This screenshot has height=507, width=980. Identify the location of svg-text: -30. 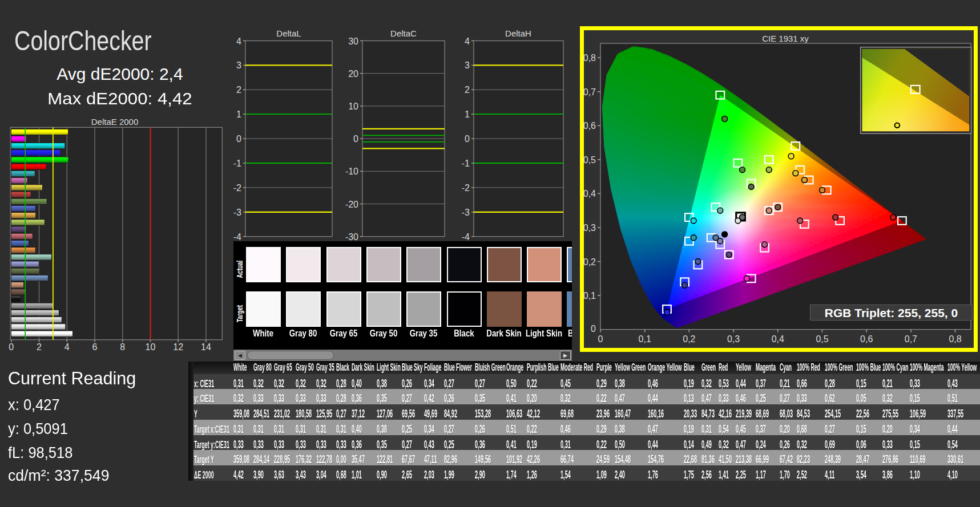
(352, 237).